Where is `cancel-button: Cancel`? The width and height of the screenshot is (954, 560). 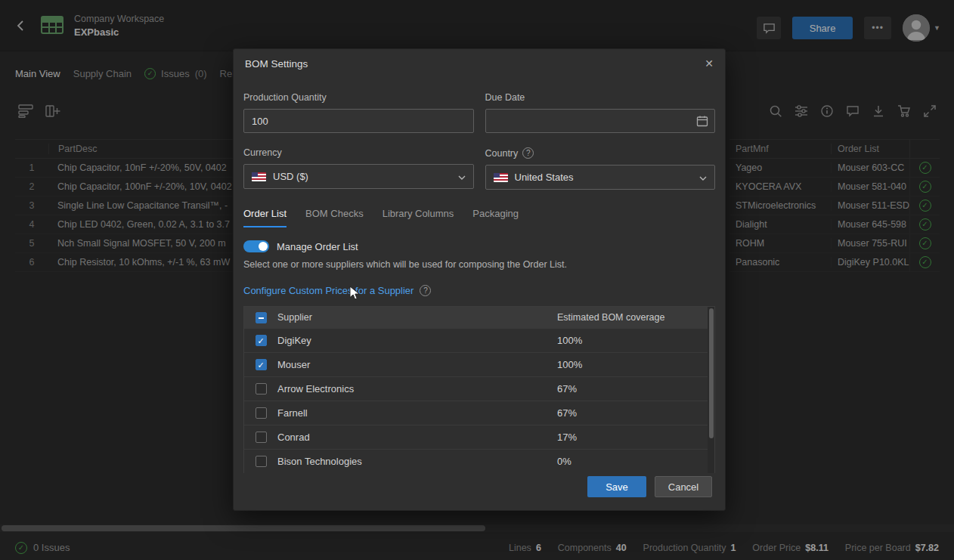 cancel-button: Cancel is located at coordinates (683, 487).